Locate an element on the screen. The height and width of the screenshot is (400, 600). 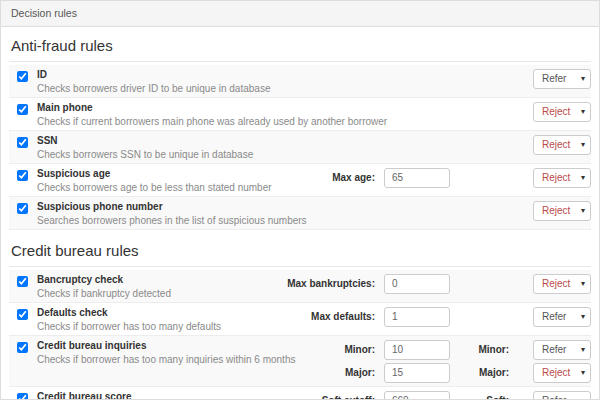
rule-description: Checks if borrower has too many inquirie… is located at coordinates (190, 360).